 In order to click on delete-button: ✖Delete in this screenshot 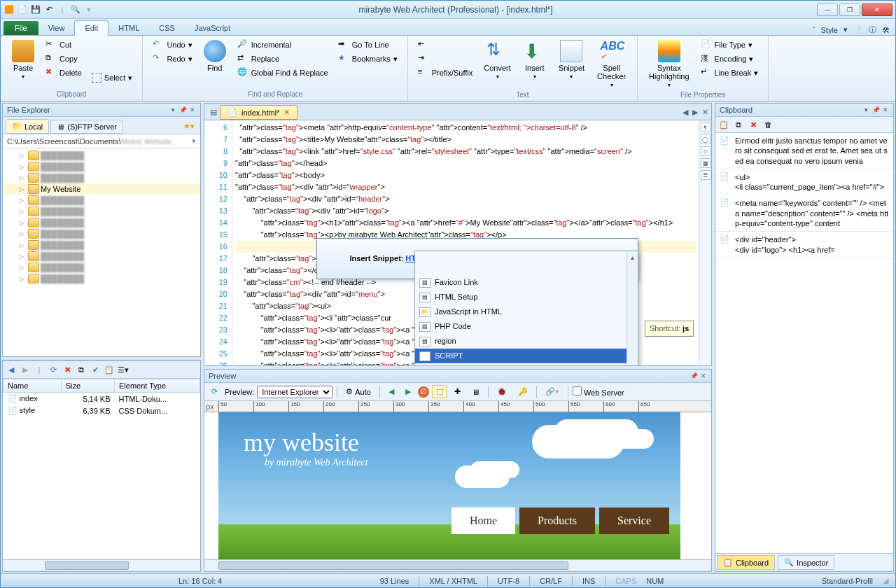, I will do `click(64, 73)`.